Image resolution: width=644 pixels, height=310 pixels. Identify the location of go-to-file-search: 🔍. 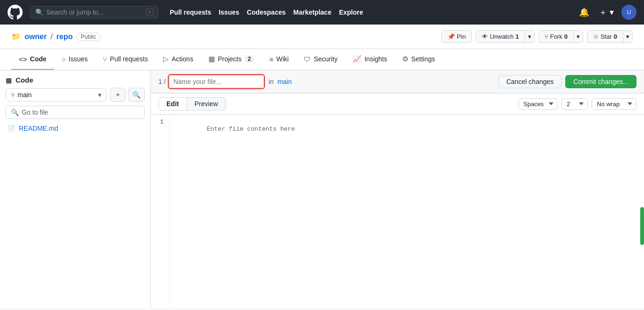
(75, 112).